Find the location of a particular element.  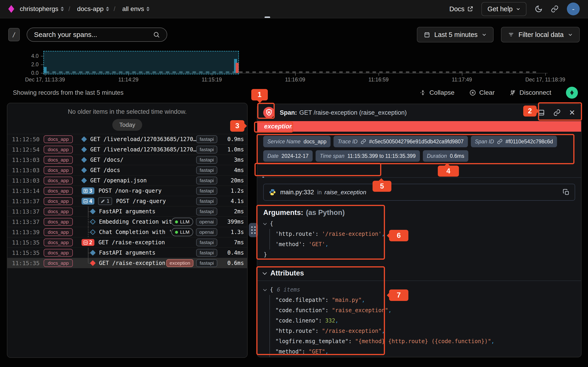

meta-pill: Trace ID#c5ec5005042796e91d5db42ca9fd980… is located at coordinates (401, 142).